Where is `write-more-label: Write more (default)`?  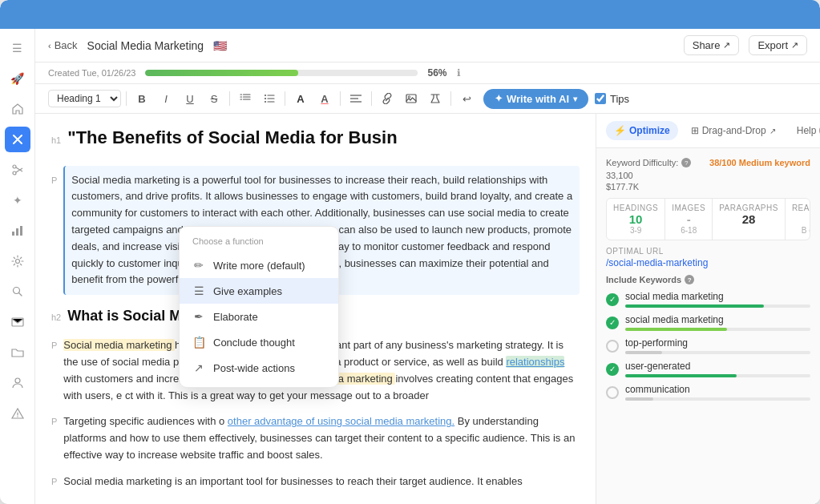 write-more-label: Write more (default) is located at coordinates (260, 266).